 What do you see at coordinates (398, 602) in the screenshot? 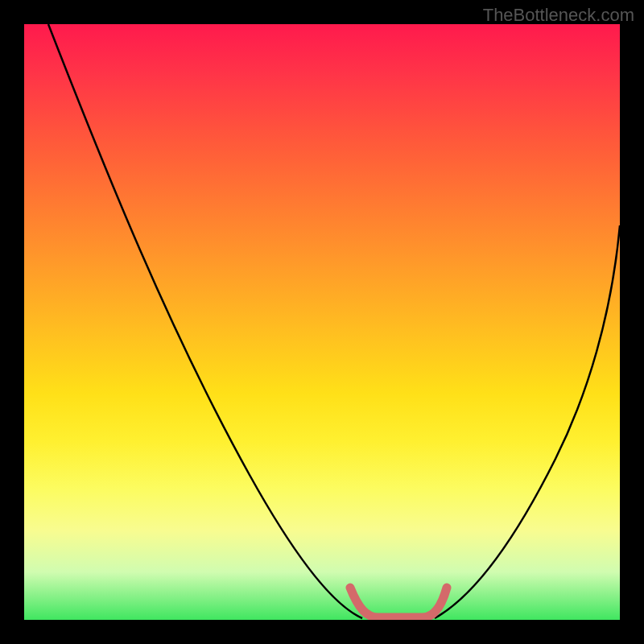
I see `optimal-range-marker` at bounding box center [398, 602].